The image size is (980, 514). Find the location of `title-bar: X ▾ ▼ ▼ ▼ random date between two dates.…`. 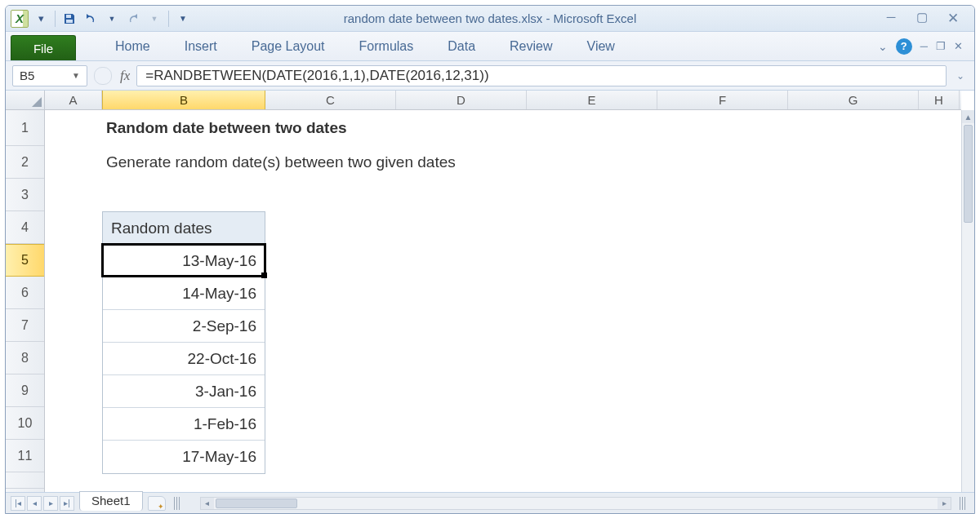

title-bar: X ▾ ▼ ▼ ▼ random date between two dates.… is located at coordinates (490, 19).